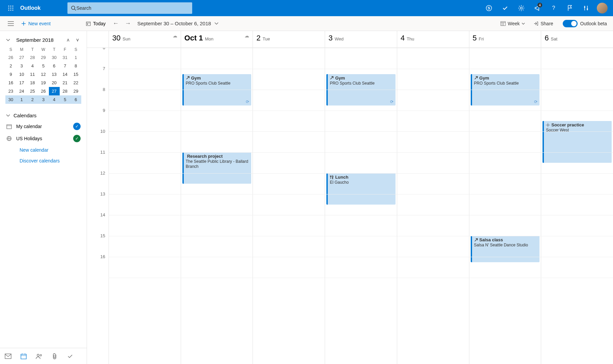 The height and width of the screenshot is (364, 613). Describe the element at coordinates (577, 206) in the screenshot. I see `day-lane: Soccer practiceSoccer West` at that location.